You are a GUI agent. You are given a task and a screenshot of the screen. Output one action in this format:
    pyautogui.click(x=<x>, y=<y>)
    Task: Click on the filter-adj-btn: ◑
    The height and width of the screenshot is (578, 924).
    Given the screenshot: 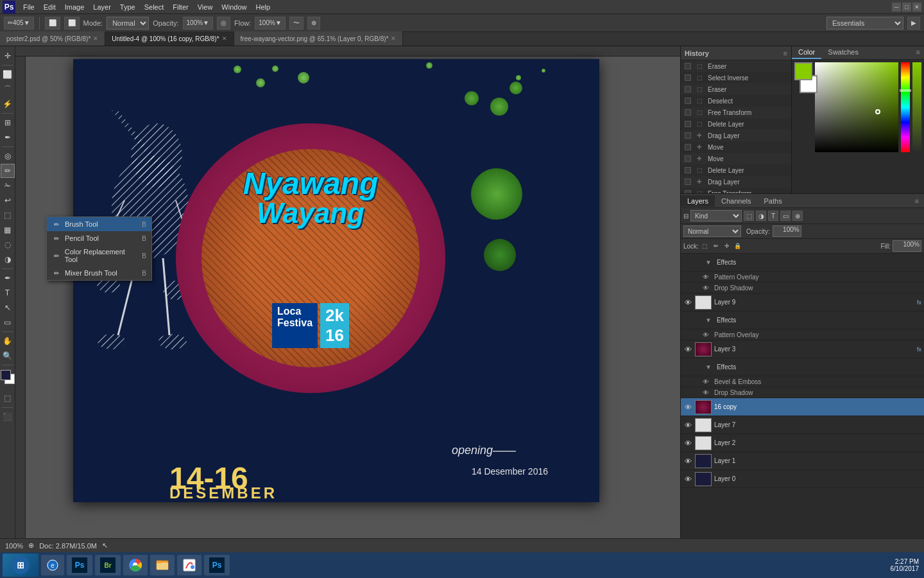 What is the action you would take?
    pyautogui.click(x=761, y=216)
    